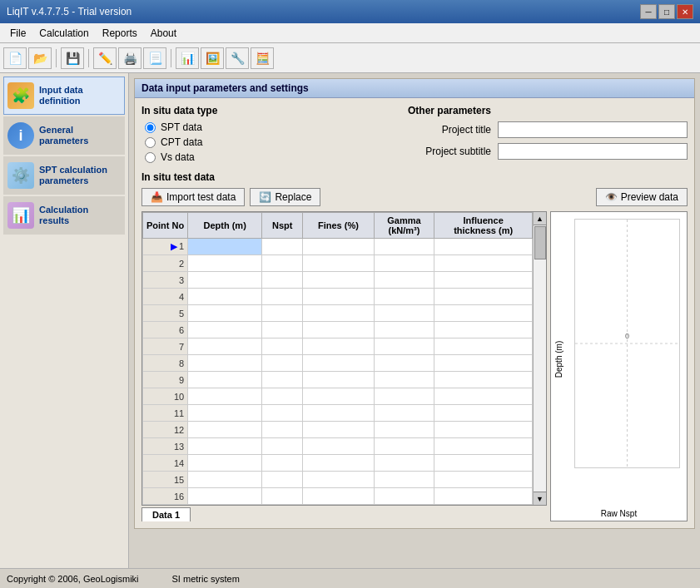  What do you see at coordinates (225, 463) in the screenshot?
I see `cell-r14-c0` at bounding box center [225, 463].